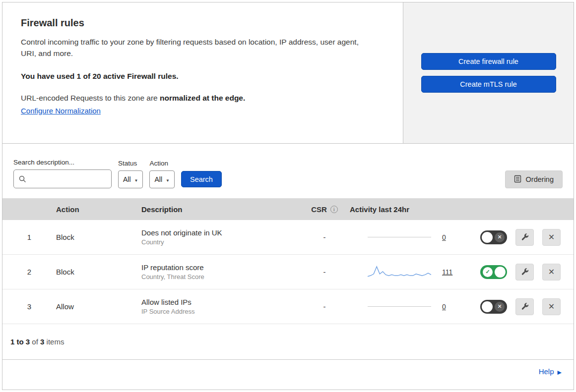  What do you see at coordinates (22, 179) in the screenshot?
I see `search-icon` at bounding box center [22, 179].